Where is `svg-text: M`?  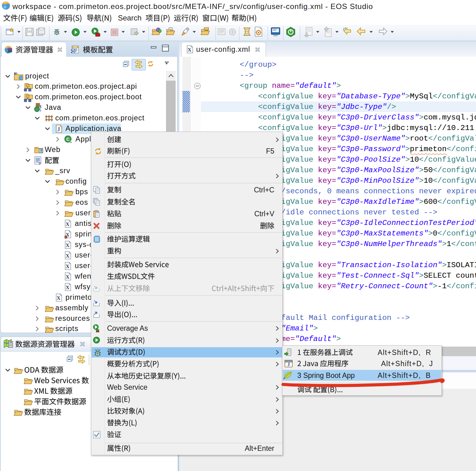
svg-text: M is located at coordinates (15, 74).